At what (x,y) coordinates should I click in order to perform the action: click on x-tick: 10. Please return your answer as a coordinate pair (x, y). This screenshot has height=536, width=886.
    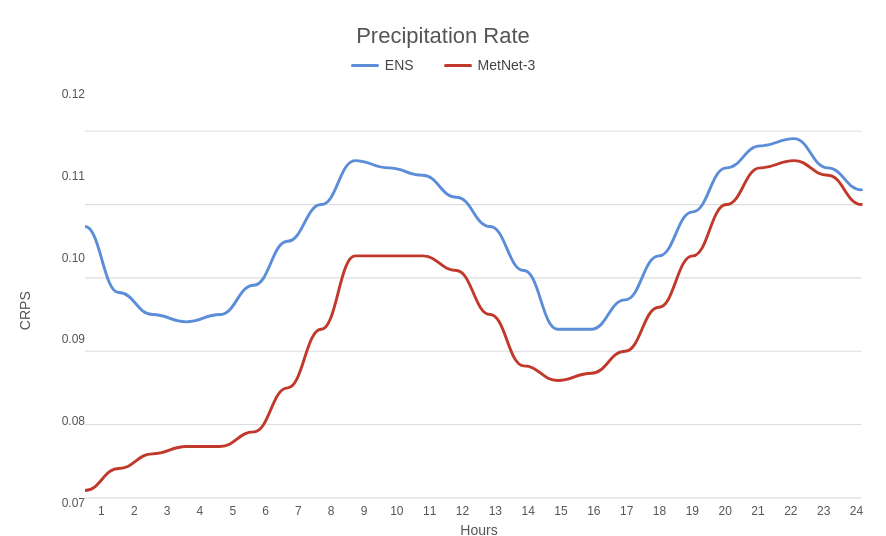
    Looking at the image, I should click on (396, 511).